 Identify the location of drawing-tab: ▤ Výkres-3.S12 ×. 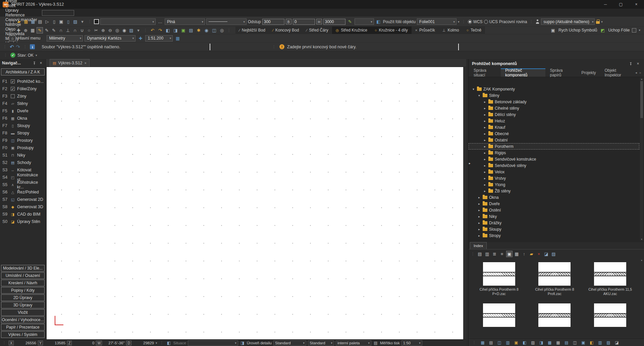
(70, 63).